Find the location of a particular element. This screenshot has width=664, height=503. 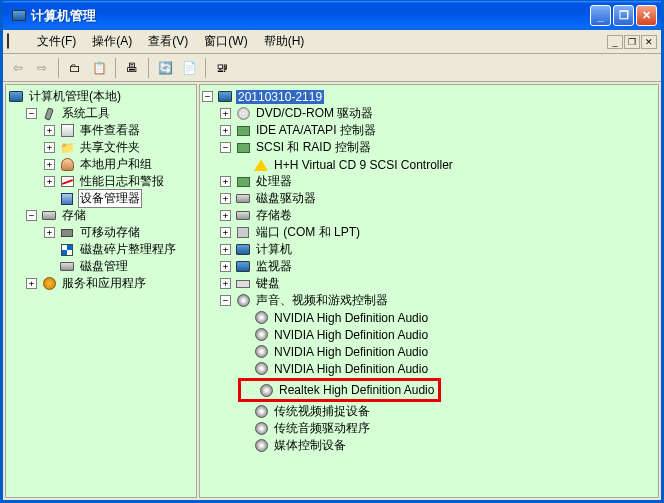

mdi-minimize-button: _ is located at coordinates (615, 42).